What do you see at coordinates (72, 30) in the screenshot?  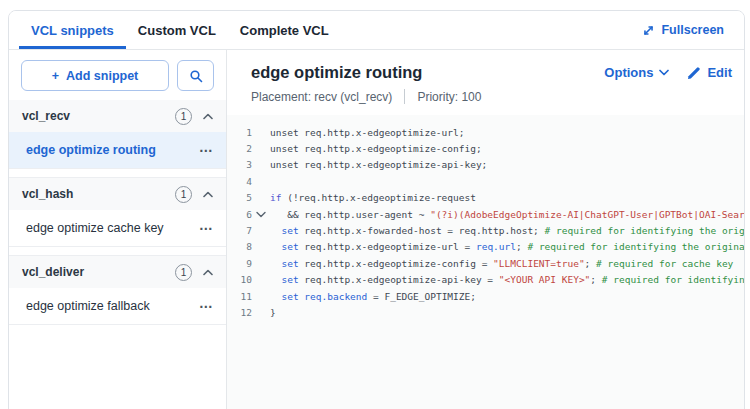 I see `tab-vcl-snippets: VCL snippets` at bounding box center [72, 30].